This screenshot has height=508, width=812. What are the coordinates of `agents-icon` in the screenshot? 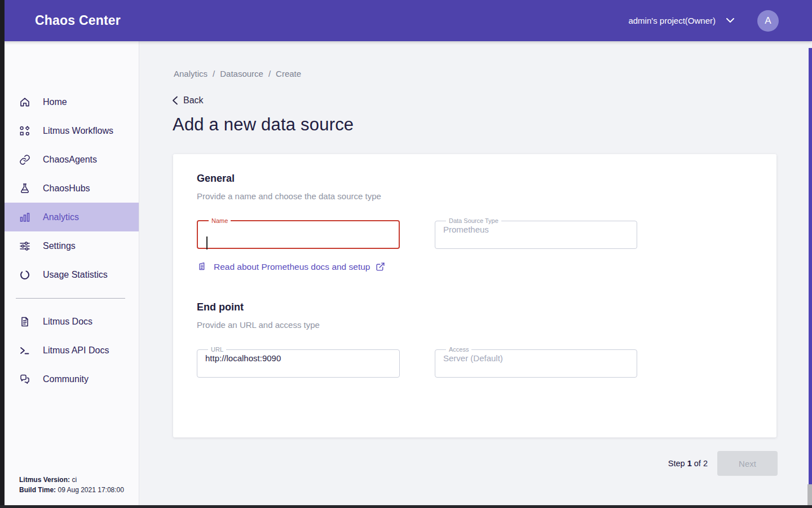 It's located at (25, 160).